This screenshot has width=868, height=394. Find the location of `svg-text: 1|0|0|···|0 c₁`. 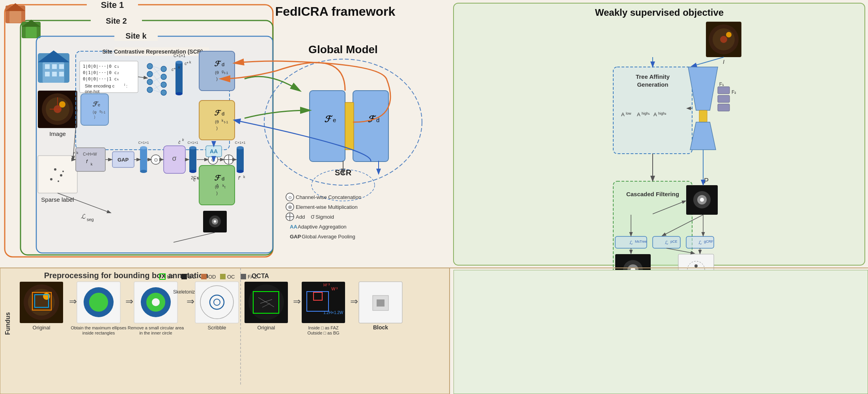

svg-text: 1|0|0|···|0 c₁ is located at coordinates (101, 66).